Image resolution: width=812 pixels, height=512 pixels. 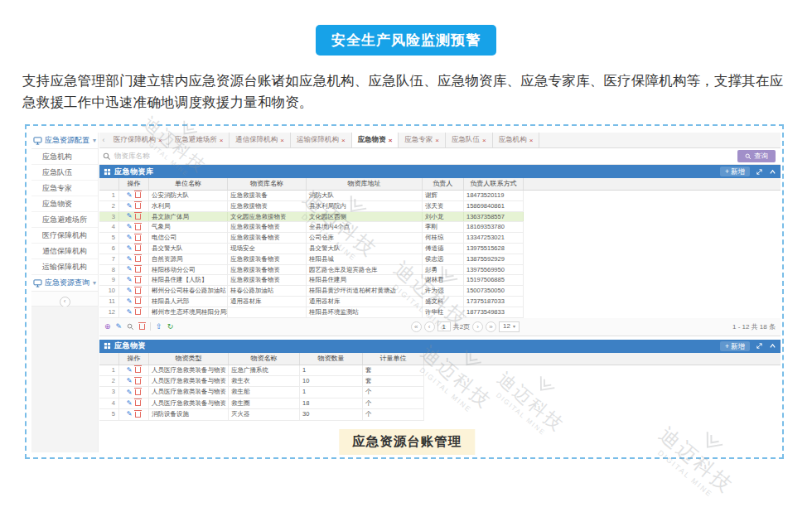 I want to click on table-row: 5✎消防设备设施灭火器30个, so click(x=262, y=414).